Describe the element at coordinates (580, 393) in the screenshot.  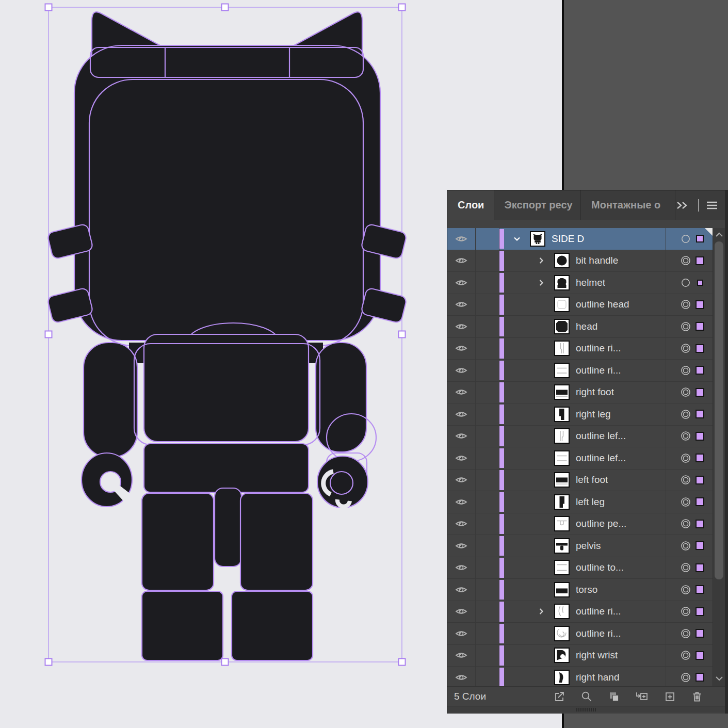
I see `layer-row: right foot` at that location.